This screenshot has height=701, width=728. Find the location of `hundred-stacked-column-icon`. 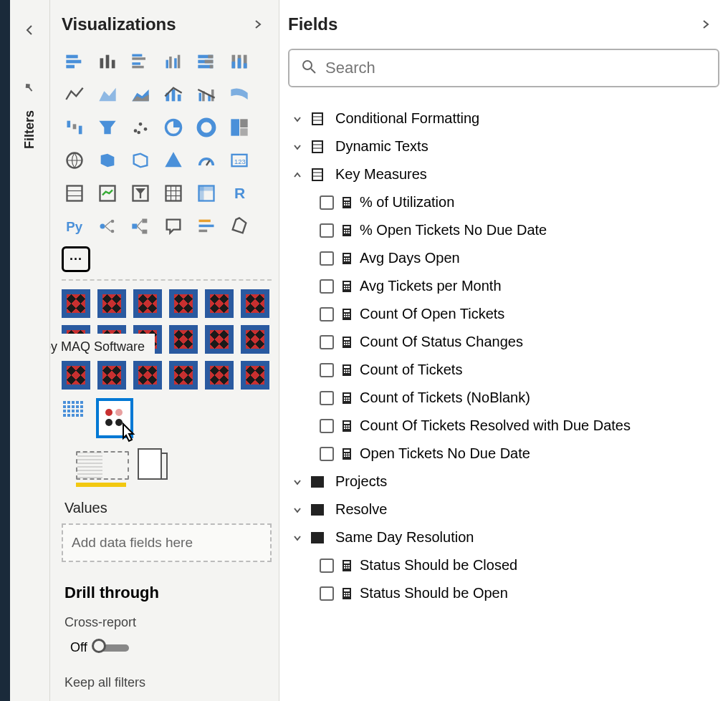

hundred-stacked-column-icon is located at coordinates (239, 62).